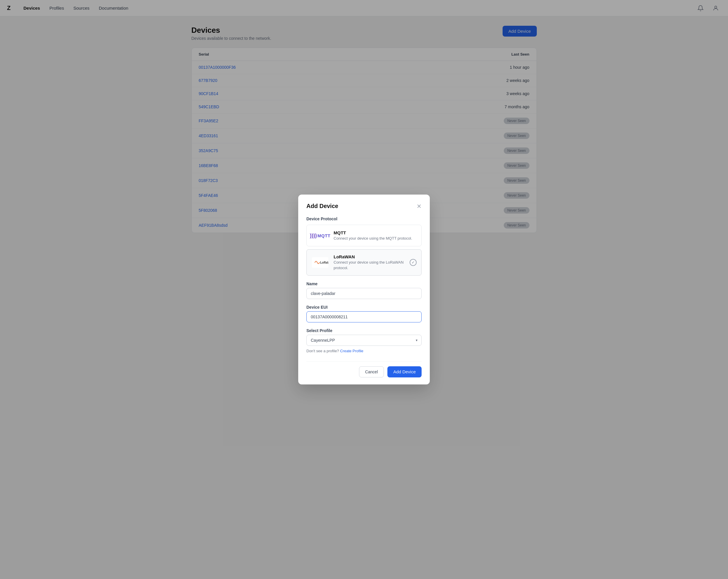 The height and width of the screenshot is (579, 728). What do you see at coordinates (320, 236) in the screenshot?
I see `mqtt-logo-icon: )))) MQTT` at bounding box center [320, 236].